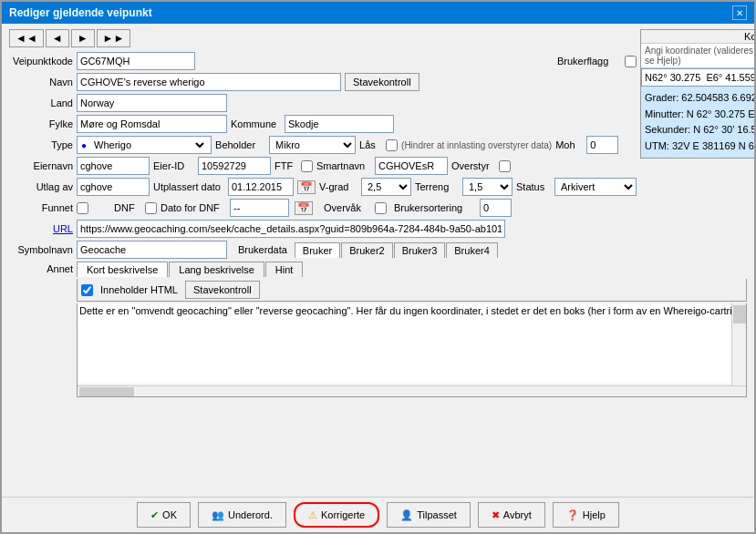 Image resolution: width=756 pixels, height=534 pixels. I want to click on terreng-select: 1,5, so click(487, 187).